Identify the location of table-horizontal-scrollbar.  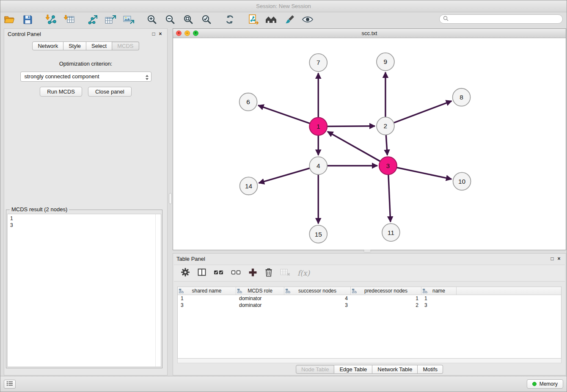
(369, 361).